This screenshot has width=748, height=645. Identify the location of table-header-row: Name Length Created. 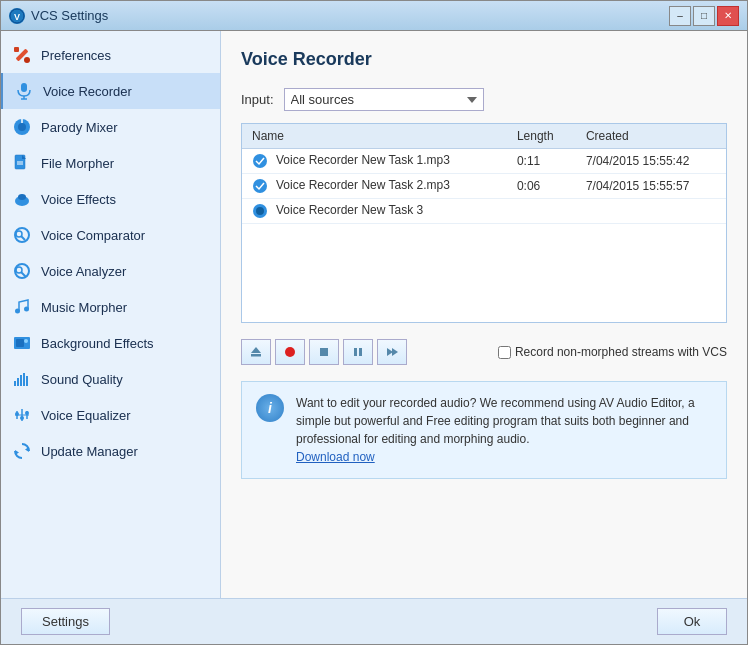
(484, 136).